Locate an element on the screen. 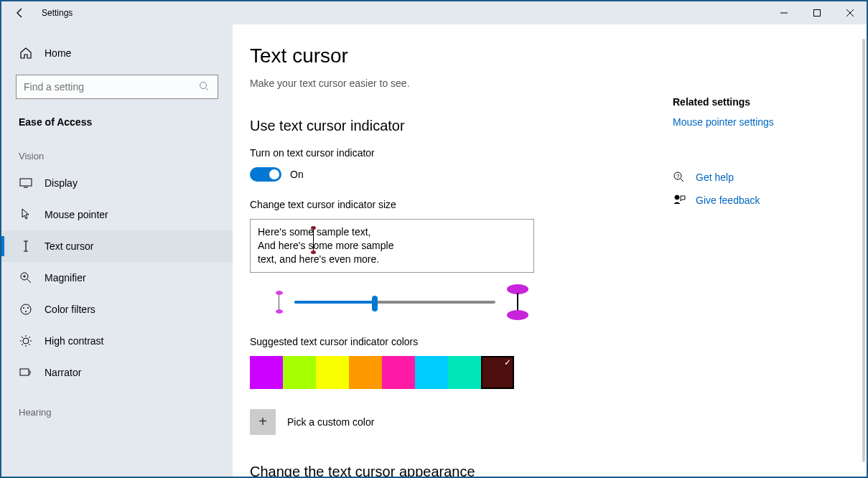 The width and height of the screenshot is (868, 478). slider-thumb is located at coordinates (375, 304).